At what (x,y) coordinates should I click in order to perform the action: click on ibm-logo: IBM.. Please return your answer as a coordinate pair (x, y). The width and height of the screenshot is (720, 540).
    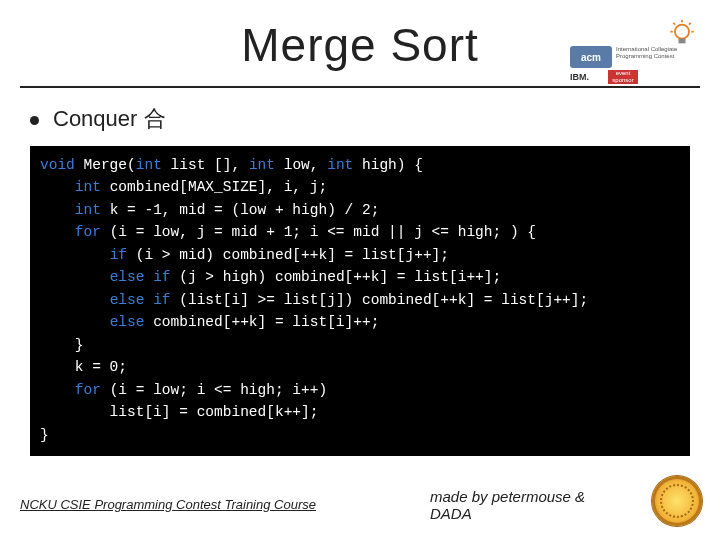
    Looking at the image, I should click on (580, 77).